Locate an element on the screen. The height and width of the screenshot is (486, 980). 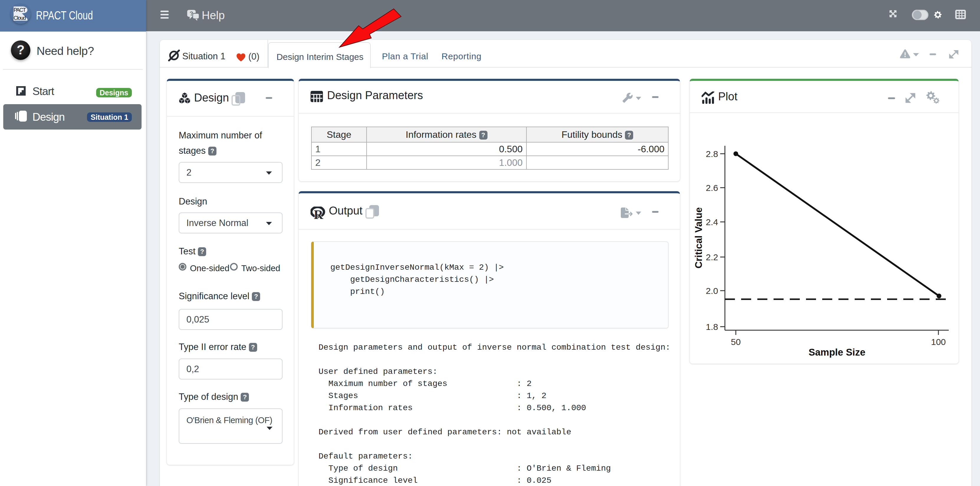
svg-text: 2.8 is located at coordinates (712, 154).